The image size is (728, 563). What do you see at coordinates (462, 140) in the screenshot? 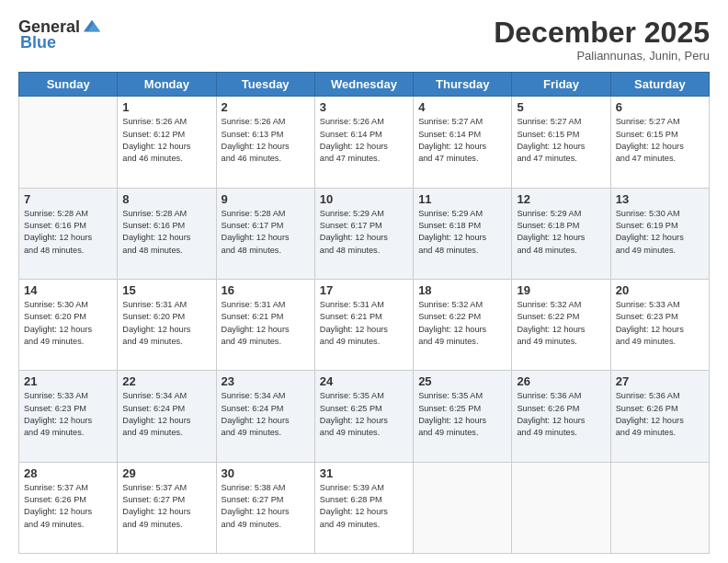
I see `day-info: Sunrise: 5:27 AMSunset: 6:14 PMDaylight:…` at bounding box center [462, 140].